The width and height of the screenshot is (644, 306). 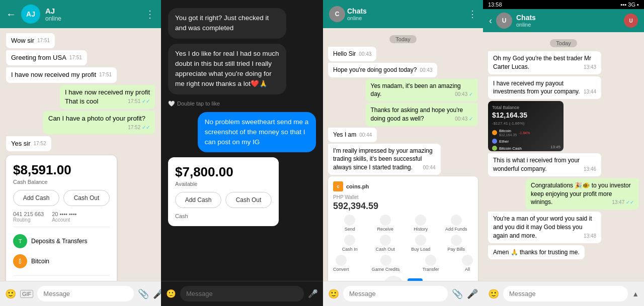 I want to click on coins-balance: 592,394.59, so click(x=403, y=206).